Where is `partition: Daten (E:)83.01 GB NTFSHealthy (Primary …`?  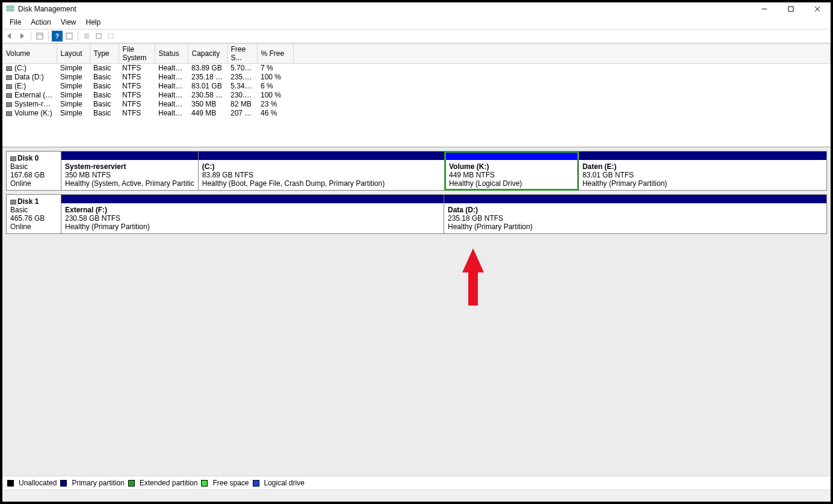 partition: Daten (E:)83.01 GB NTFSHealthy (Primary … is located at coordinates (702, 171).